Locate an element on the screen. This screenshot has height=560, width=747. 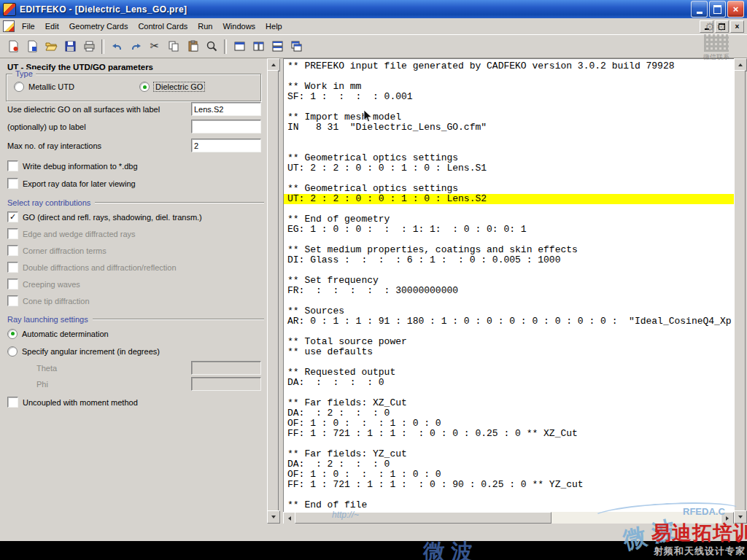
editor-vertical-scrollbar is located at coordinates (740, 291).